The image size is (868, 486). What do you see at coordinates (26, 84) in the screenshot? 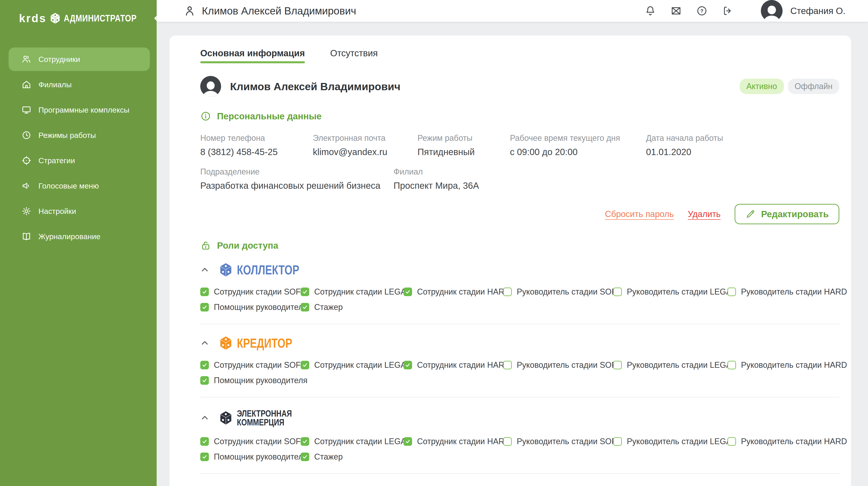
I see `home-icon` at bounding box center [26, 84].